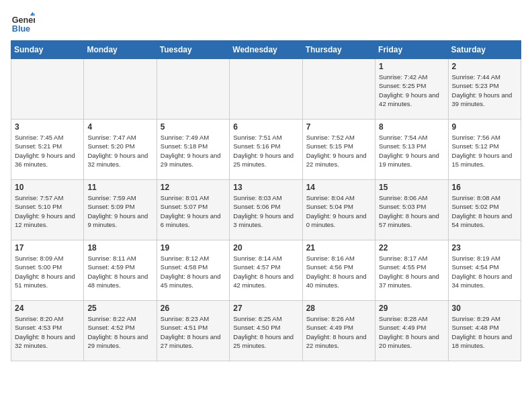 Image resolution: width=532 pixels, height=411 pixels. What do you see at coordinates (120, 271) in the screenshot?
I see `calendar-cell: 18Sunrise: 8:11 AM Sunset: 4:59 PM Dayli…` at bounding box center [120, 271].